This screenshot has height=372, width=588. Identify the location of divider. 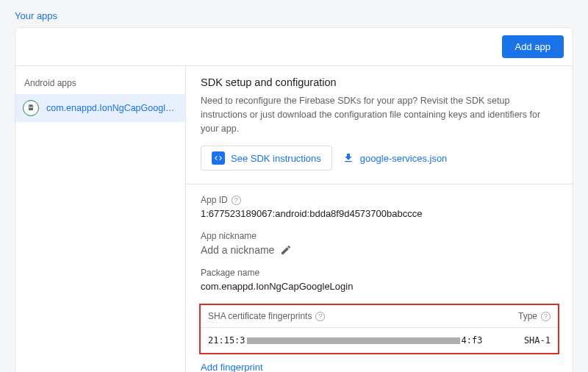
(379, 184).